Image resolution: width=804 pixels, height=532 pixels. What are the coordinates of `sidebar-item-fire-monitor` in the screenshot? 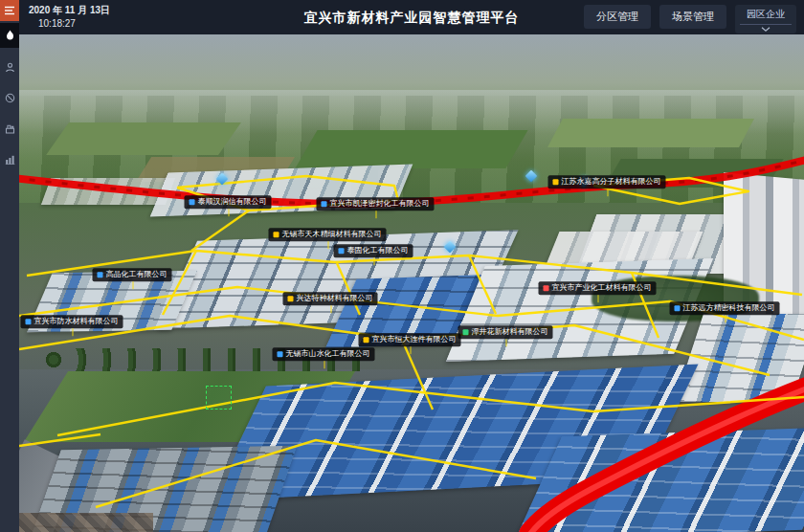 It's located at (10, 35).